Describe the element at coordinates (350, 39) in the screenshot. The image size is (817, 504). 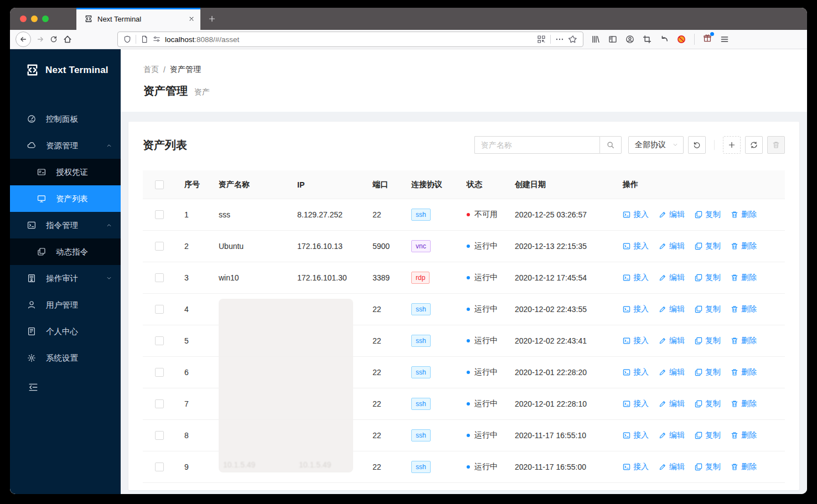
I see `url-bar: localhost:8088/#/asset` at that location.